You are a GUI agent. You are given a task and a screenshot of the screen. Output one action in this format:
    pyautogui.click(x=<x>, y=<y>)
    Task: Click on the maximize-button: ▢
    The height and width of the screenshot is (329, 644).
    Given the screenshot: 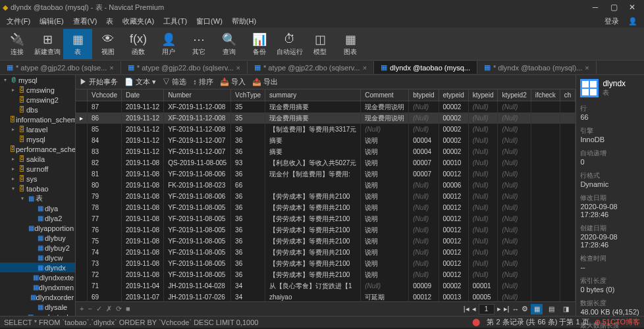 What is the action you would take?
    pyautogui.click(x=614, y=7)
    